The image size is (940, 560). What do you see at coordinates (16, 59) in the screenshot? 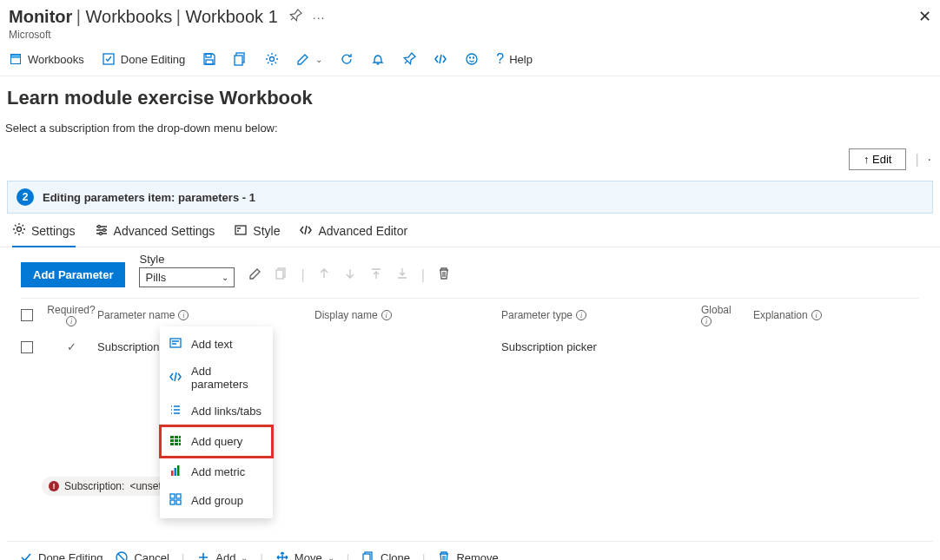
I see `book-icon` at bounding box center [16, 59].